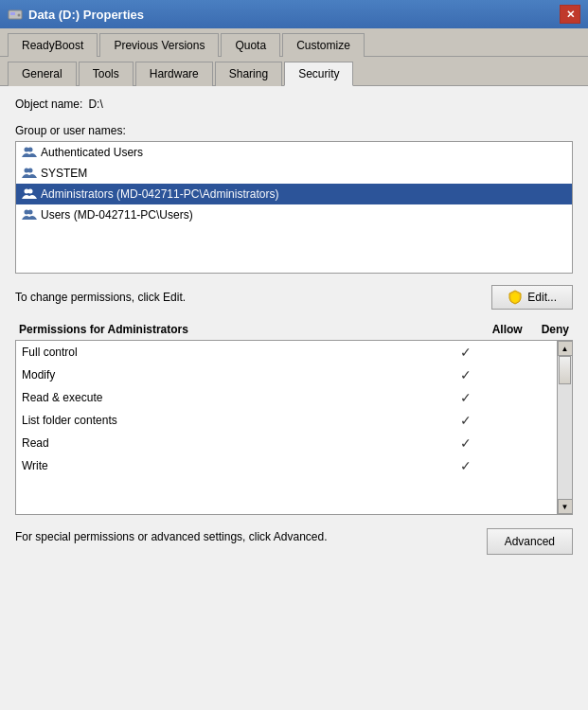  I want to click on tab-previous-versions: Previous Versions, so click(159, 45).